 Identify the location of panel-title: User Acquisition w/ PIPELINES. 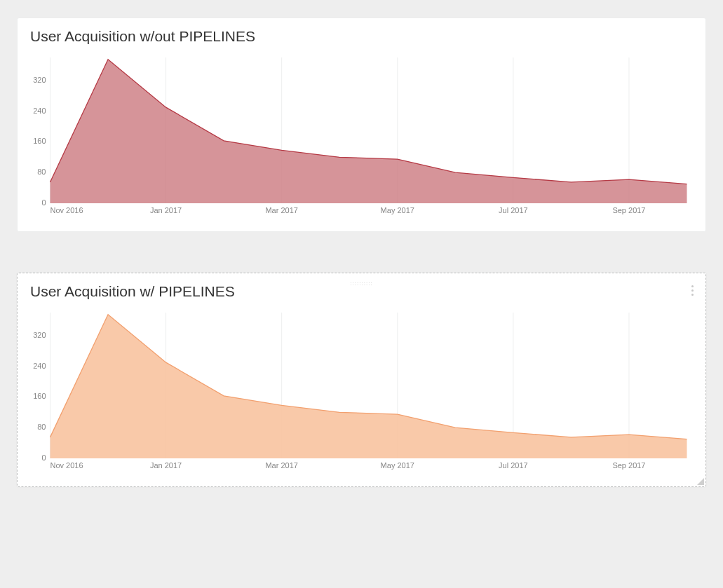
(362, 289).